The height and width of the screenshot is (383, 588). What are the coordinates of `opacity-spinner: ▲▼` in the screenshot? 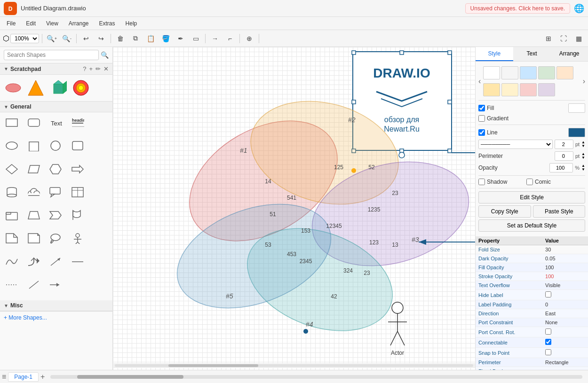 It's located at (583, 168).